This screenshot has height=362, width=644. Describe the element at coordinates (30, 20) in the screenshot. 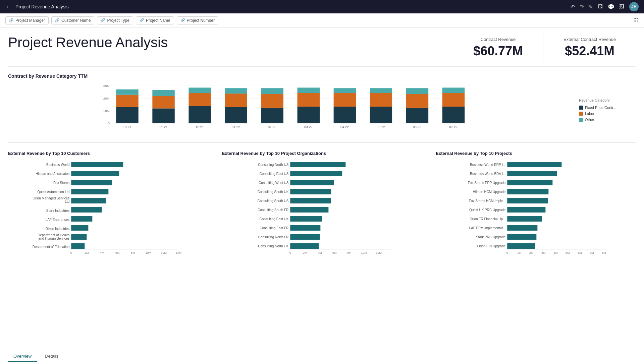

I see `filter-chip-label-project-manager: Project Manager` at that location.